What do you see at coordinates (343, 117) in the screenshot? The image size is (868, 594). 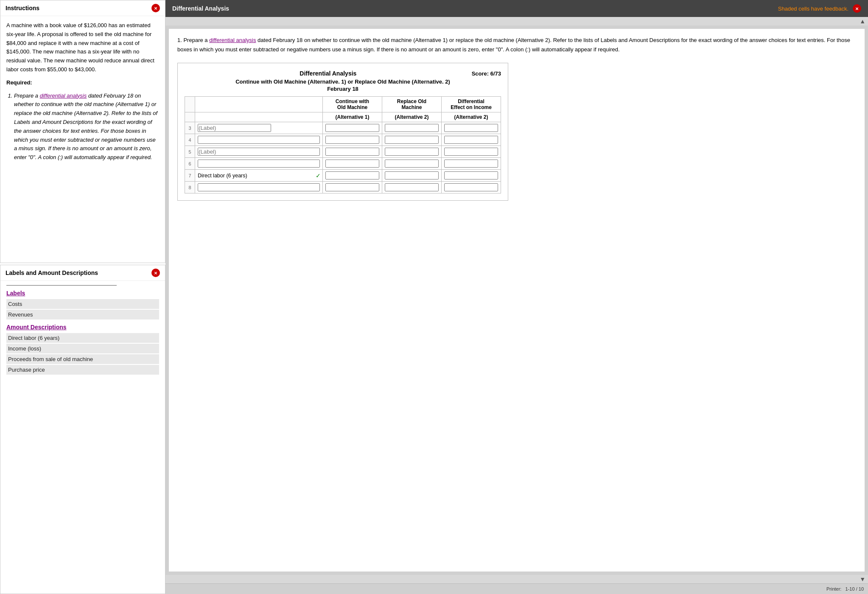 I see `table-header-row-2: (Alternative 1) (Alternative 2) (Alterna…` at bounding box center [343, 117].